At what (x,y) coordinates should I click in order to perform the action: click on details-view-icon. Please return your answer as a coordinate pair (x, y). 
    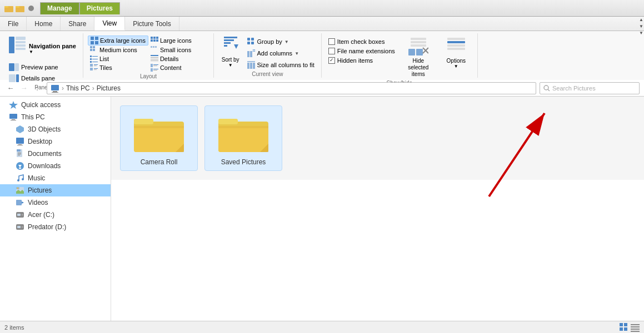
    Looking at the image, I should click on (635, 327).